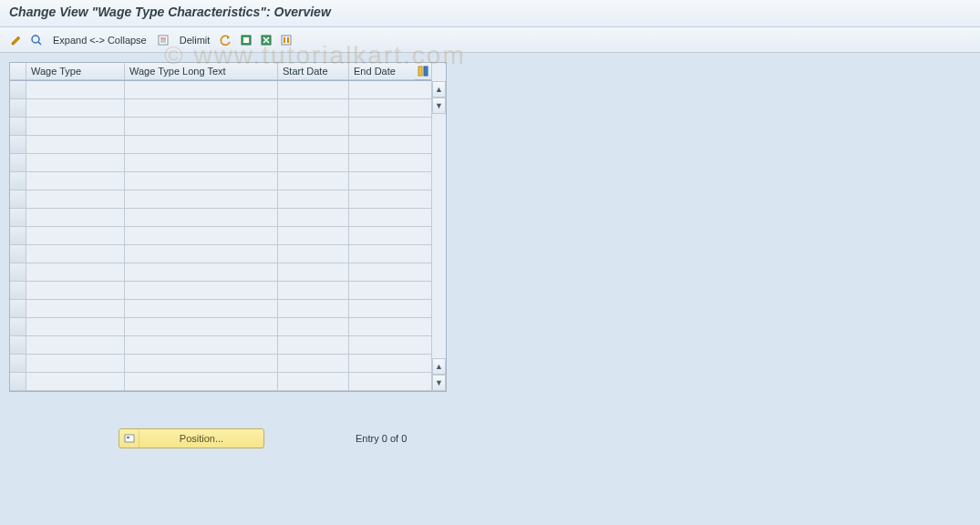  I want to click on scroll-up2-button: ▲, so click(439, 366).